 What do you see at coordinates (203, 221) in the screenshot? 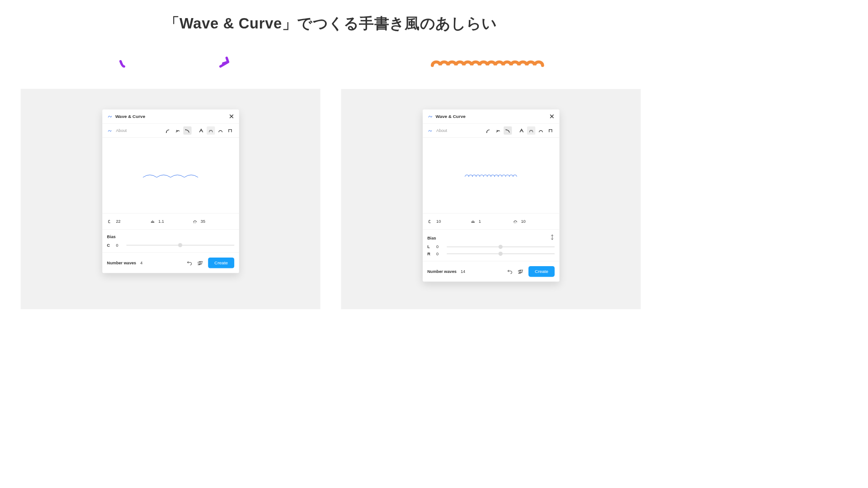
I see `frequency-value: 35` at bounding box center [203, 221].